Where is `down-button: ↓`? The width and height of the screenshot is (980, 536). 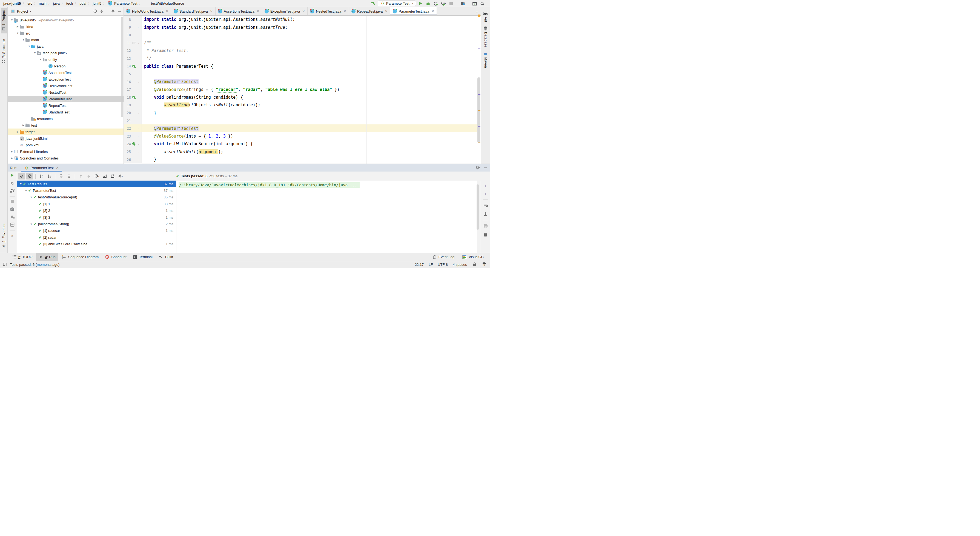 down-button: ↓ is located at coordinates (485, 193).